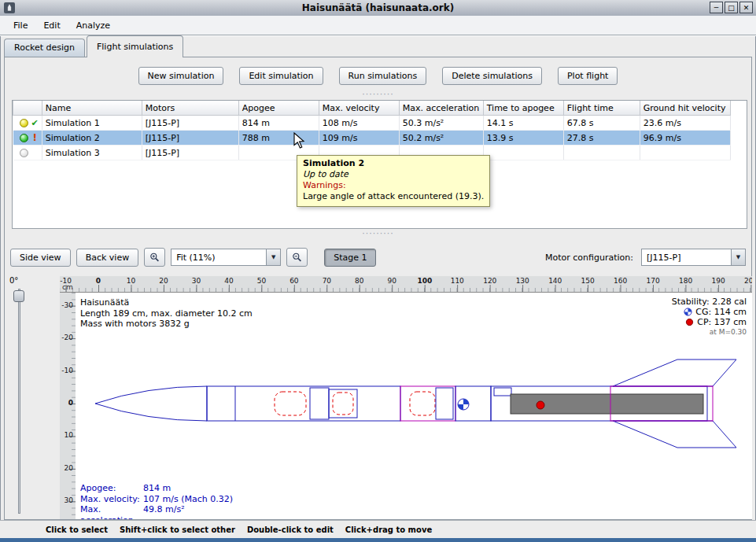 The width and height of the screenshot is (756, 542). What do you see at coordinates (261, 281) in the screenshot?
I see `ruler-label: 50` at bounding box center [261, 281].